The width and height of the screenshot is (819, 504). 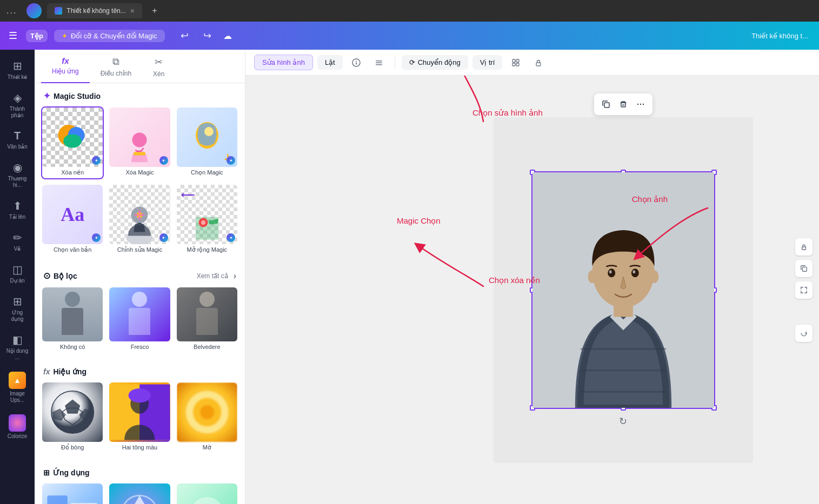 What do you see at coordinates (139, 274) in the screenshot?
I see `bo-loc-heading: ⊙ Bộ lọc Xem tất cả ›` at bounding box center [139, 274].